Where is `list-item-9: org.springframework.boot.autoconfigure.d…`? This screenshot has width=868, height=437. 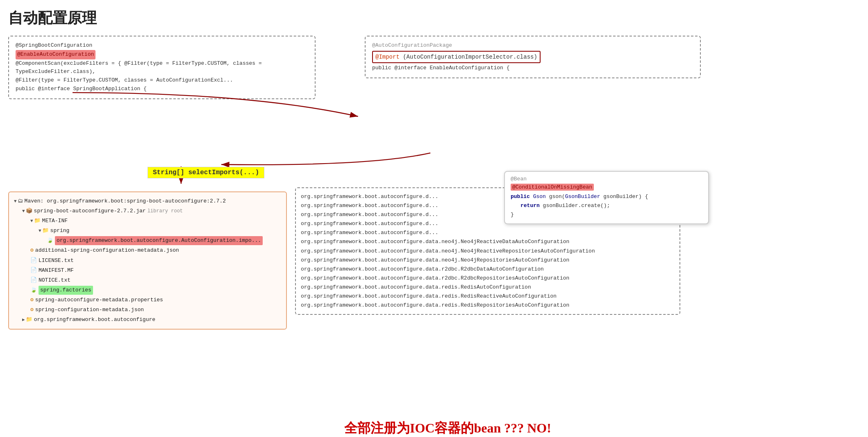
list-item-9: org.springframework.boot.autoconfigure.d… is located at coordinates (488, 278).